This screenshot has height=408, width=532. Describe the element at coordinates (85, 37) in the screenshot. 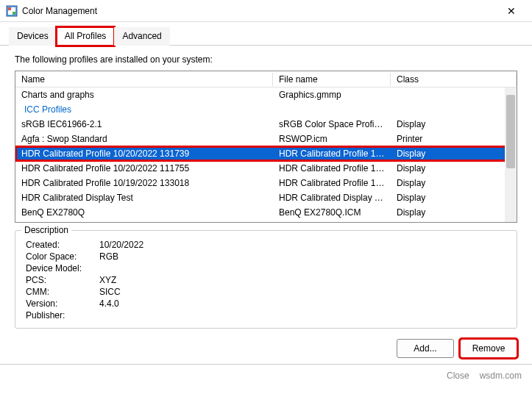

I see `tab-all-profiles: All Profiles` at that location.